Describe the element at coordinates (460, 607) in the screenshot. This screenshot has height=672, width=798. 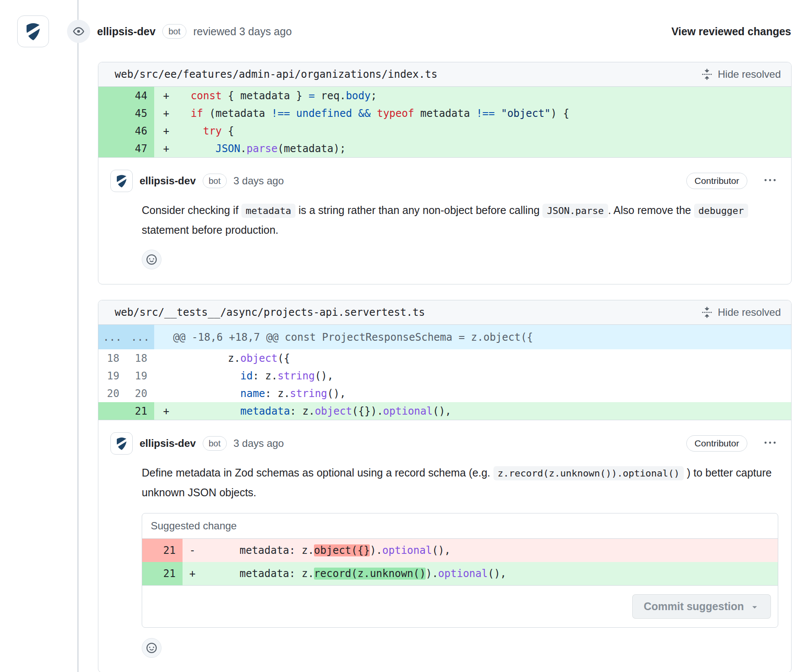
I see `suggestion-footer: Commit suggestion` at that location.